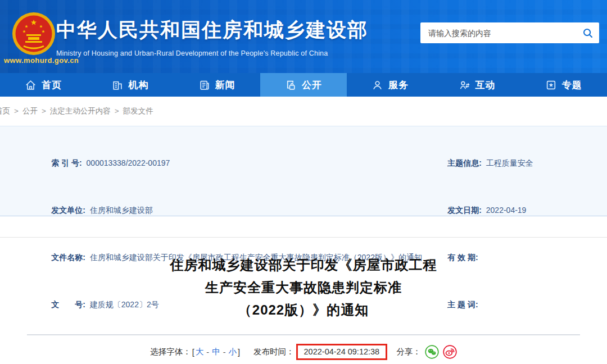  Describe the element at coordinates (432, 352) in the screenshot. I see `wechat-icon` at that location.